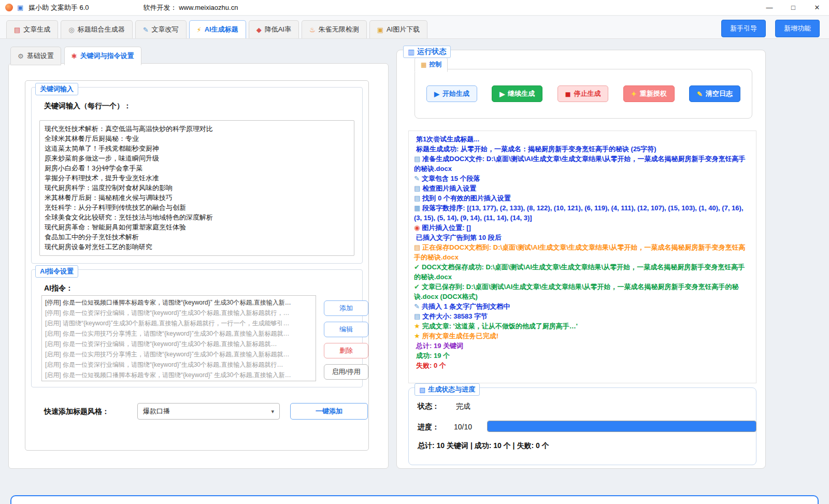 This screenshot has height=504, width=829. I want to click on ai-command-item: [停用] 你是一位资深行业编辑，请围绕“{keyword}”生成30个标题,直接…, so click(179, 313).